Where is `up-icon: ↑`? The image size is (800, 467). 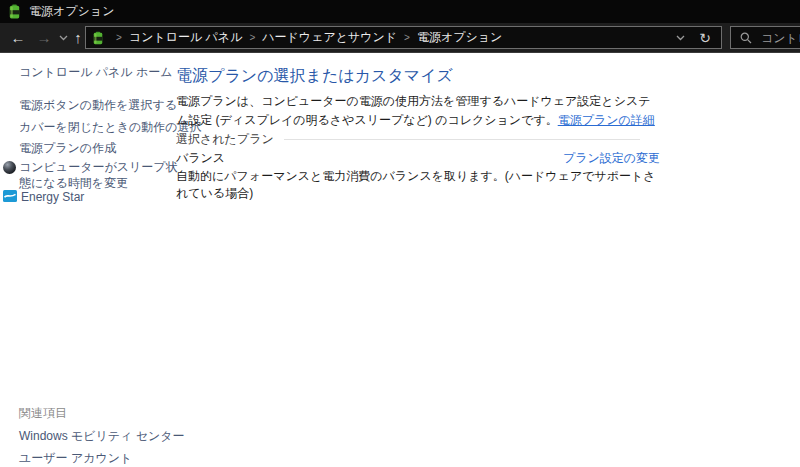 up-icon: ↑ is located at coordinates (78, 38).